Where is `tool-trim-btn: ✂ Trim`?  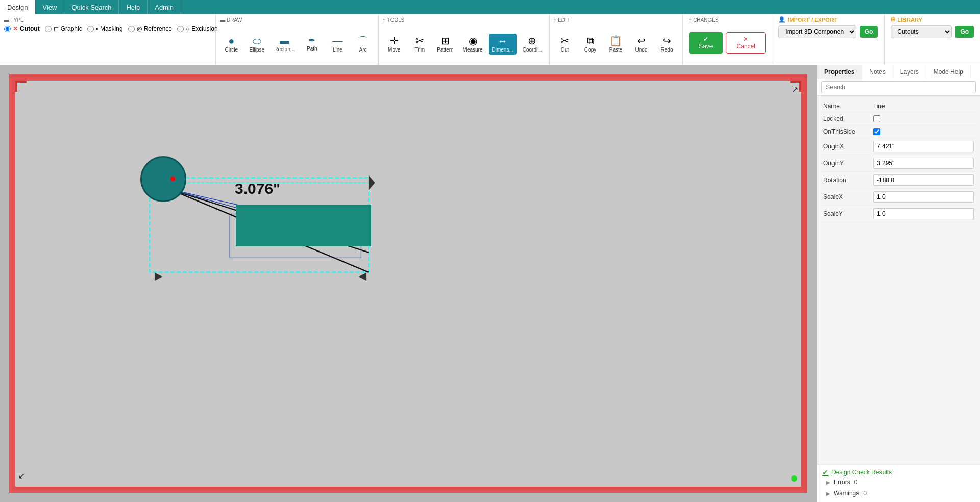
tool-trim-btn: ✂ Trim is located at coordinates (420, 44).